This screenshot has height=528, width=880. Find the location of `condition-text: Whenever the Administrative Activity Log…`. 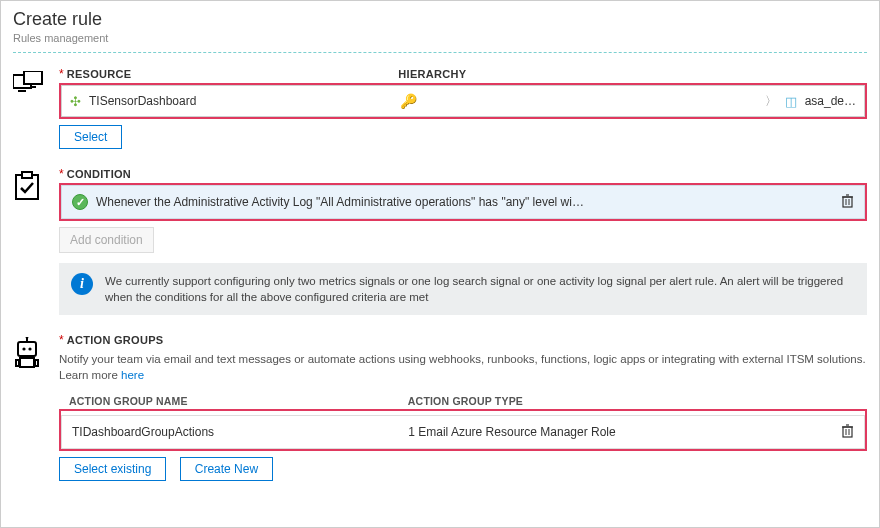

condition-text: Whenever the Administrative Activity Log… is located at coordinates (468, 202).